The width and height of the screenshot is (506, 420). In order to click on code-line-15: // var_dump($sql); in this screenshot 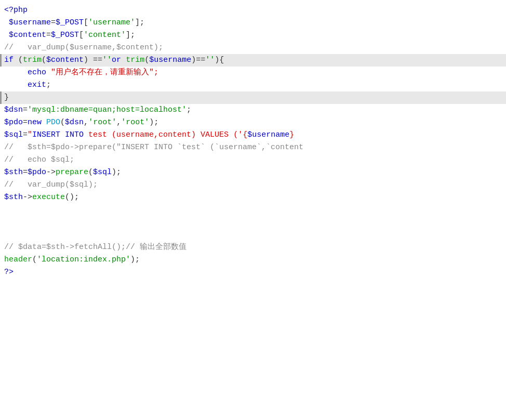, I will do `click(253, 185)`.